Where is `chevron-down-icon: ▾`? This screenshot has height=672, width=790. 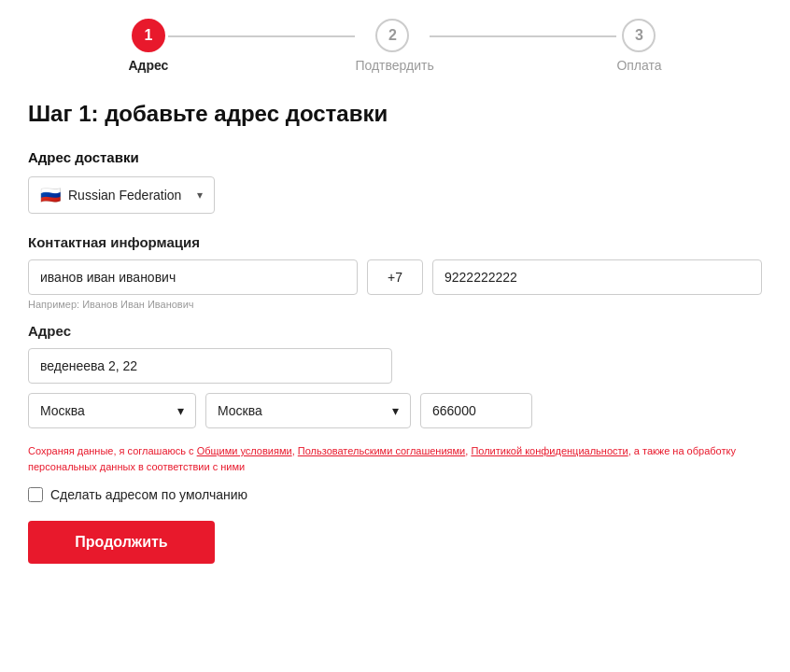 chevron-down-icon: ▾ is located at coordinates (200, 195).